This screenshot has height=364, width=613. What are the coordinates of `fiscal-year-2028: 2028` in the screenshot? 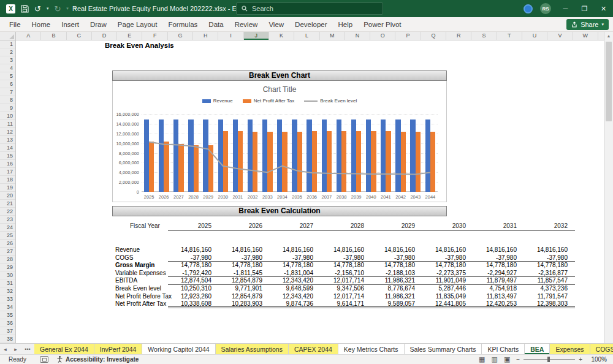 It's located at (346, 227).